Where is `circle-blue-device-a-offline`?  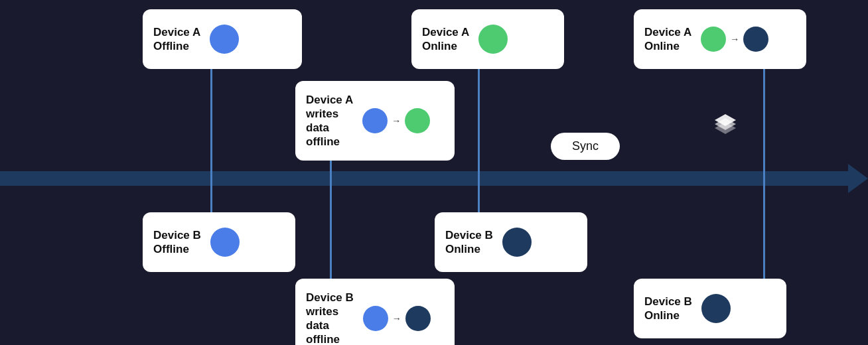
circle-blue-device-a-offline is located at coordinates (224, 39).